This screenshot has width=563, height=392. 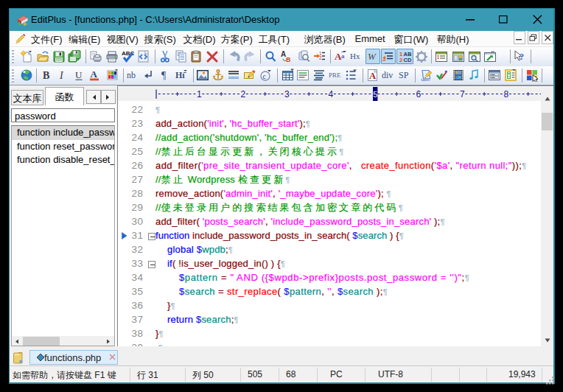 What do you see at coordinates (463, 94) in the screenshot?
I see `svg-text: 7` at bounding box center [463, 94].